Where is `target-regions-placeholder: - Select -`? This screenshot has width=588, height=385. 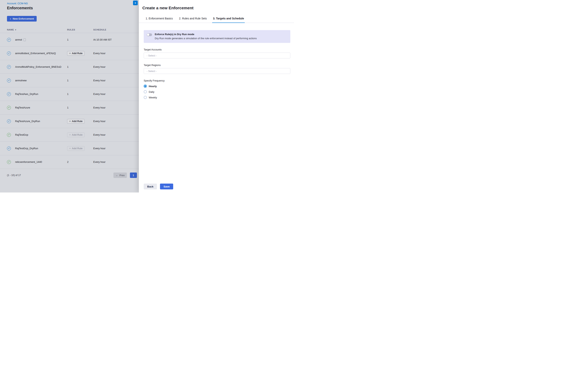 target-regions-placeholder: - Select - is located at coordinates (152, 71).